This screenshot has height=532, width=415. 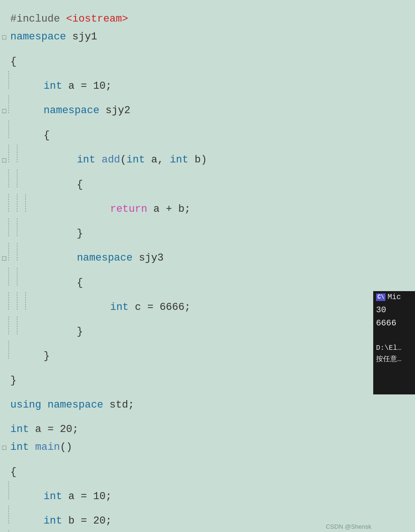 I want to click on line-content-22: int b = 20;, so click(x=194, y=521).